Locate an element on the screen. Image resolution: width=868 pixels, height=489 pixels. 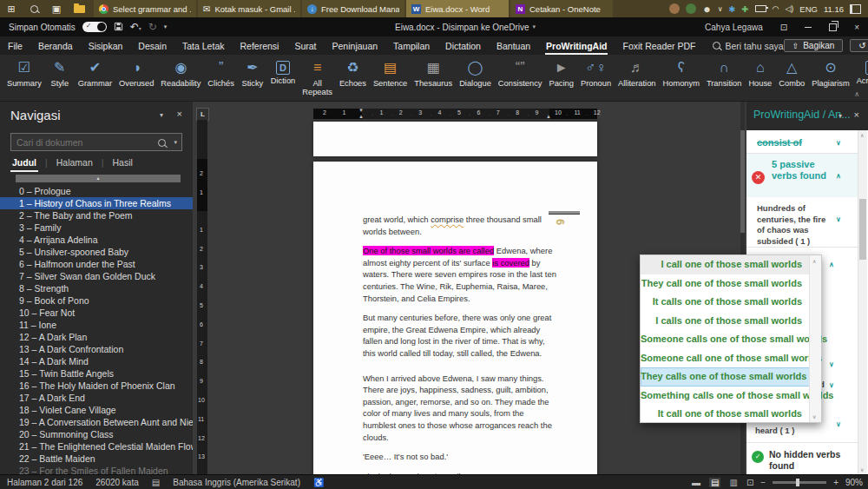
body-text: great world, which is located at coordinates (397, 219).